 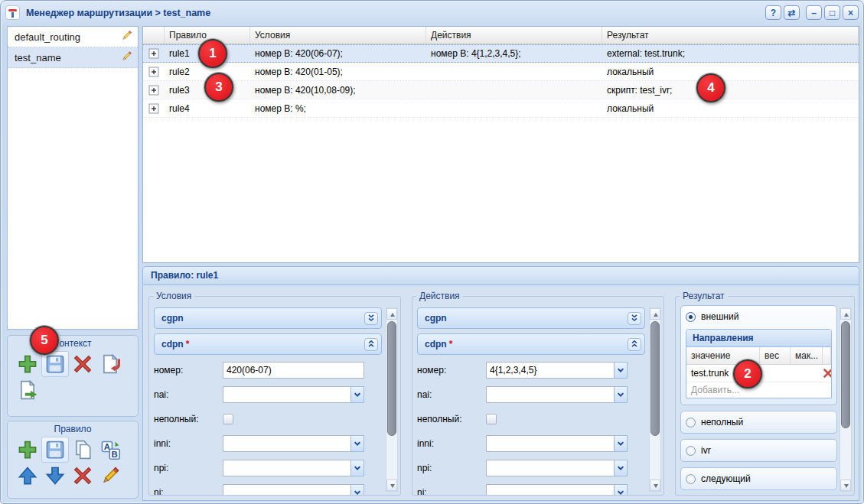 I want to click on context-item-default_routing: default_routing, so click(x=73, y=37).